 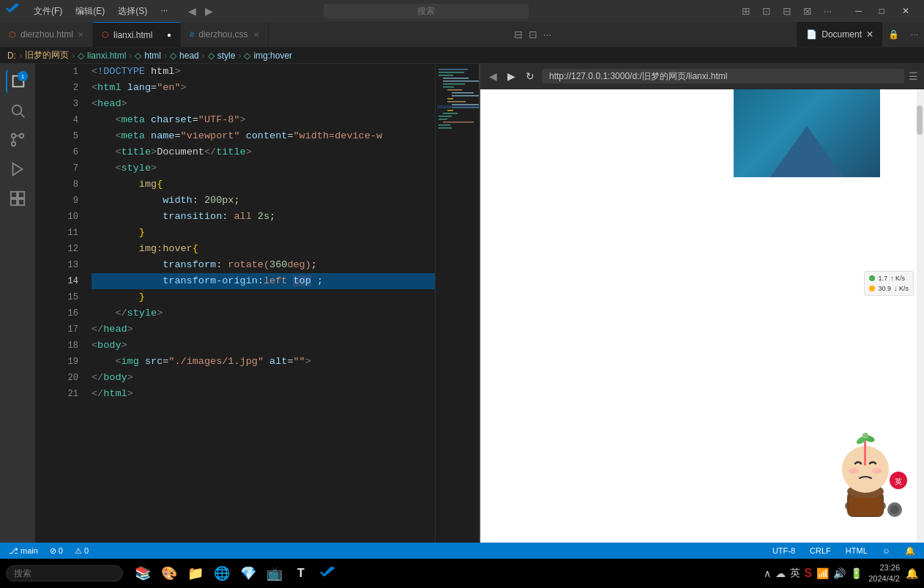 What do you see at coordinates (860, 34) in the screenshot?
I see `right-tab-area: 📄 Document ✕ 🔒 ···` at bounding box center [860, 34].